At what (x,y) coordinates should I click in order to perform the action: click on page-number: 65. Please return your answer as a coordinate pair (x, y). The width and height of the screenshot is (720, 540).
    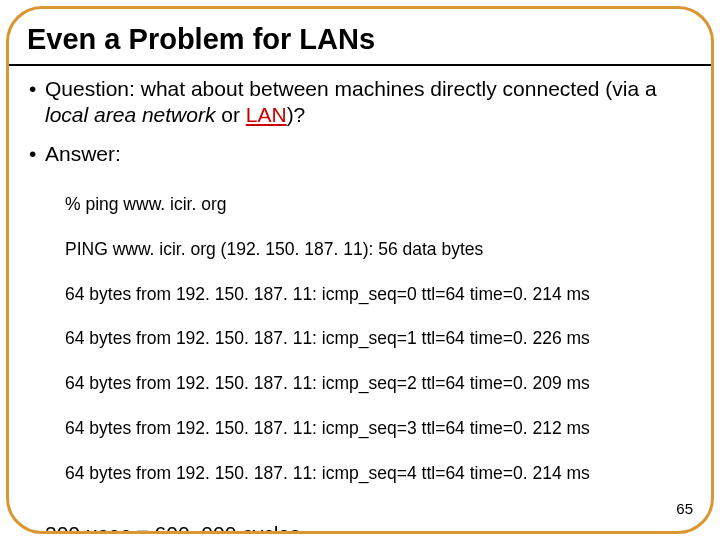
    Looking at the image, I should click on (684, 508).